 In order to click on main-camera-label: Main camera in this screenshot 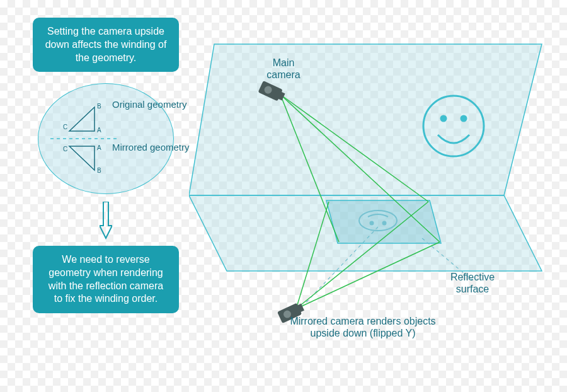, I will do `click(284, 69)`.